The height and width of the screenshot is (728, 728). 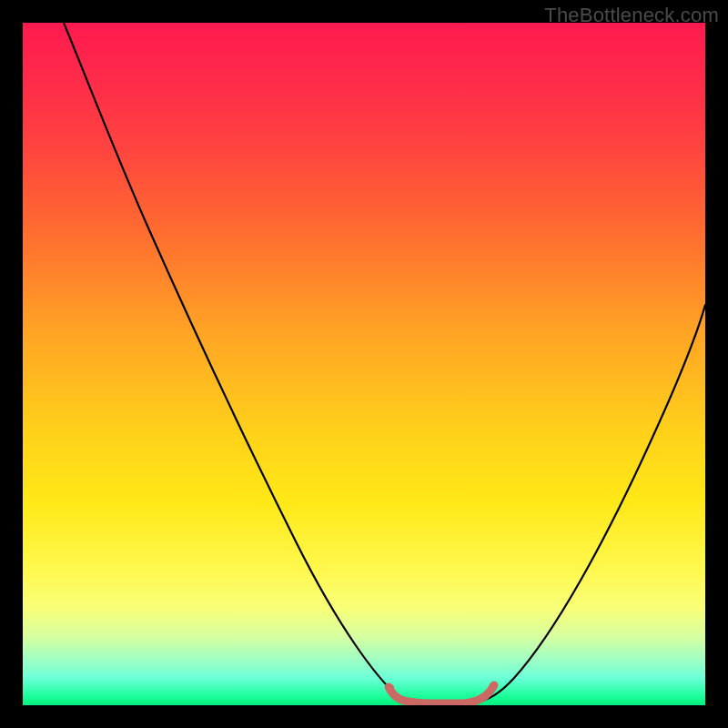 What do you see at coordinates (441, 694) in the screenshot?
I see `optimal-flat-segment-path` at bounding box center [441, 694].